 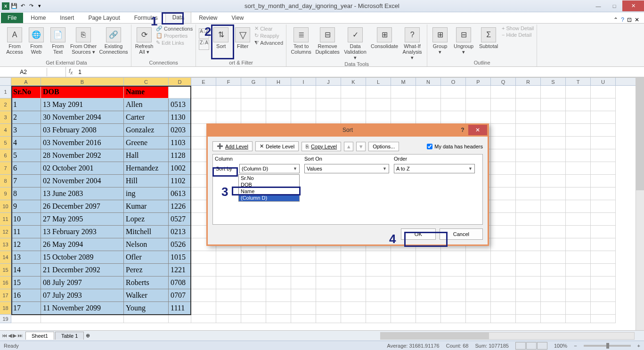 What do you see at coordinates (463, 130) in the screenshot?
I see `dialog-help-icon: ?` at bounding box center [463, 130].